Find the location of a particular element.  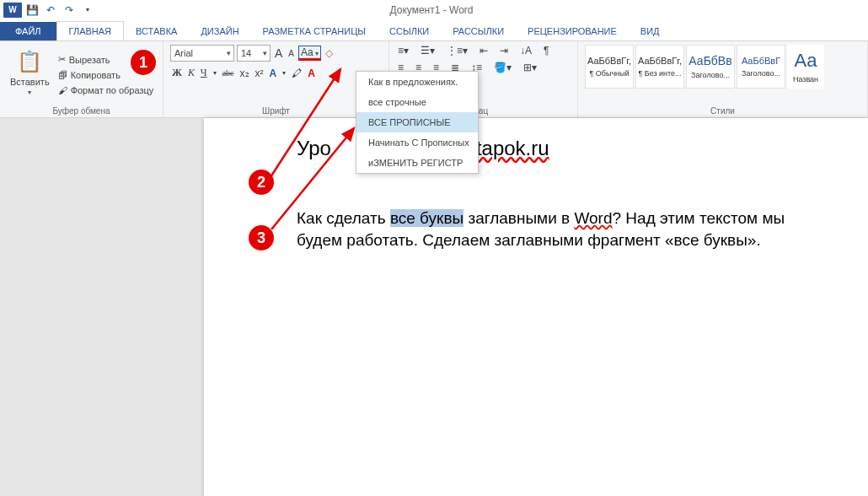

annotation-3: 3 is located at coordinates (261, 238).